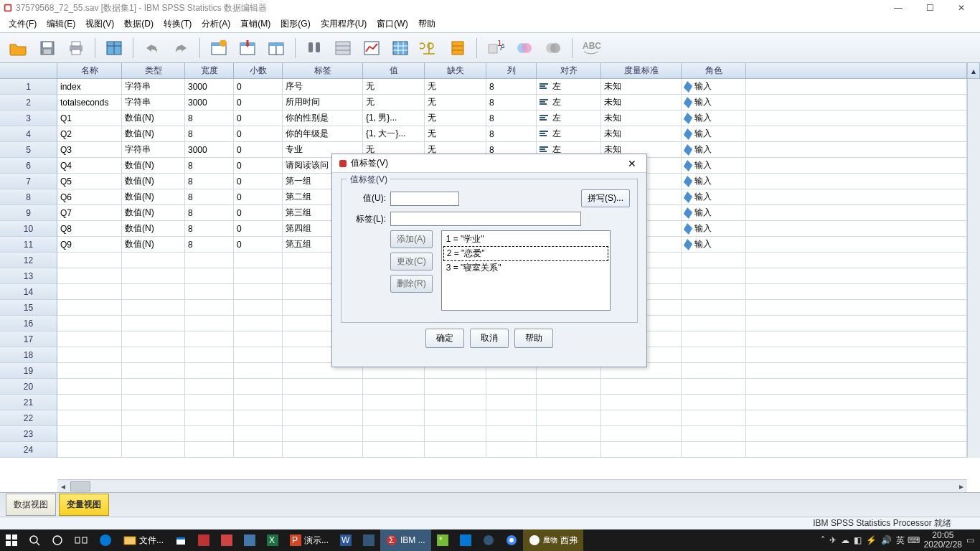 The image size is (980, 551). Describe the element at coordinates (100, 24) in the screenshot. I see `menu-视图(V): 视图(V)` at that location.